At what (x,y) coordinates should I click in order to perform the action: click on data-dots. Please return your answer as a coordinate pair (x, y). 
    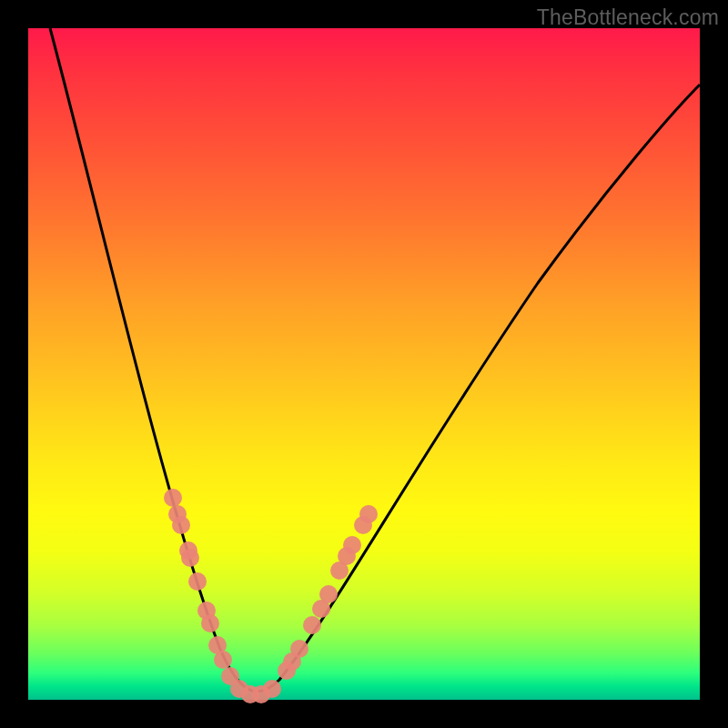
    Looking at the image, I should click on (271, 596).